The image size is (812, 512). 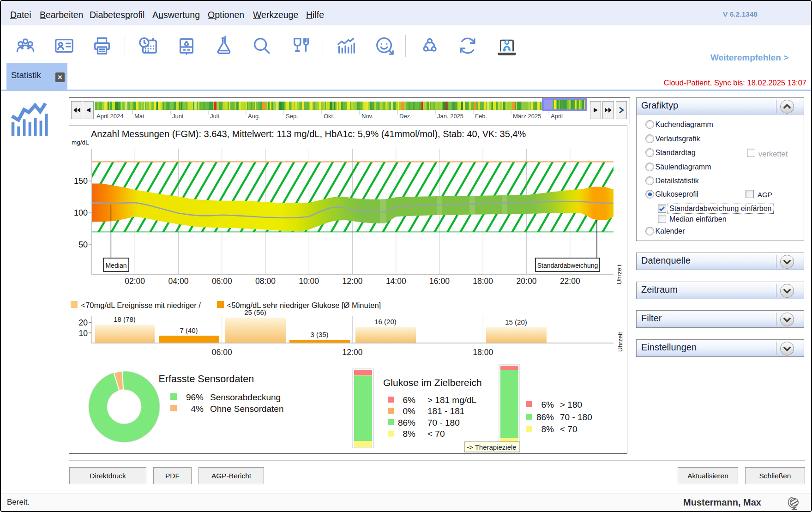 I want to click on svg-text: > 180, so click(x=571, y=404).